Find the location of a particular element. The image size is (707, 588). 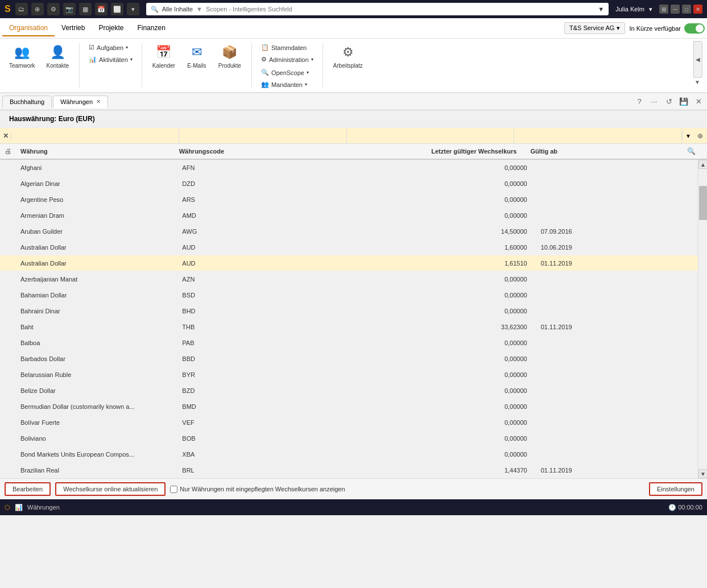

table-row: Australian Dollar AUD 1,61510 01.11.2019 is located at coordinates (349, 263).